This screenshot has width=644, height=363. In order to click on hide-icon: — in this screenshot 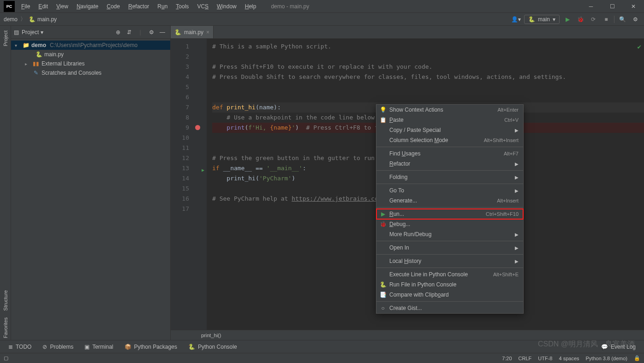, I will do `click(162, 32)`.